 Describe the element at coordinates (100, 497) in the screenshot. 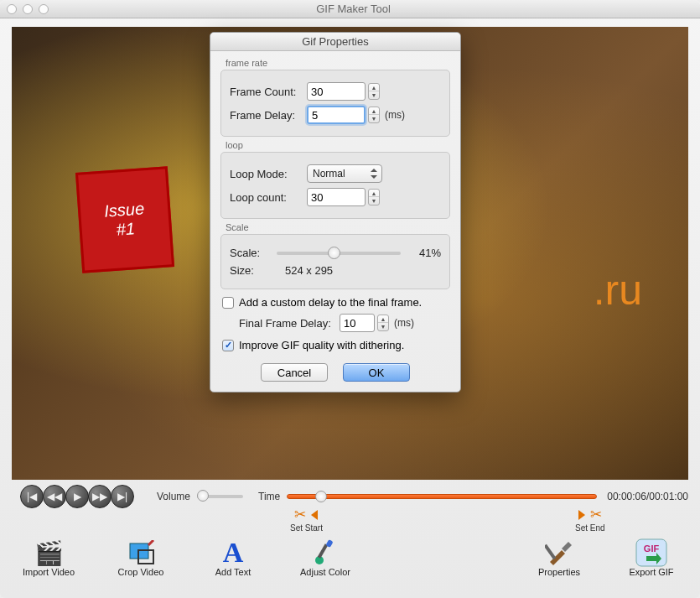

I see `fast-forward-button: ▶▶` at that location.